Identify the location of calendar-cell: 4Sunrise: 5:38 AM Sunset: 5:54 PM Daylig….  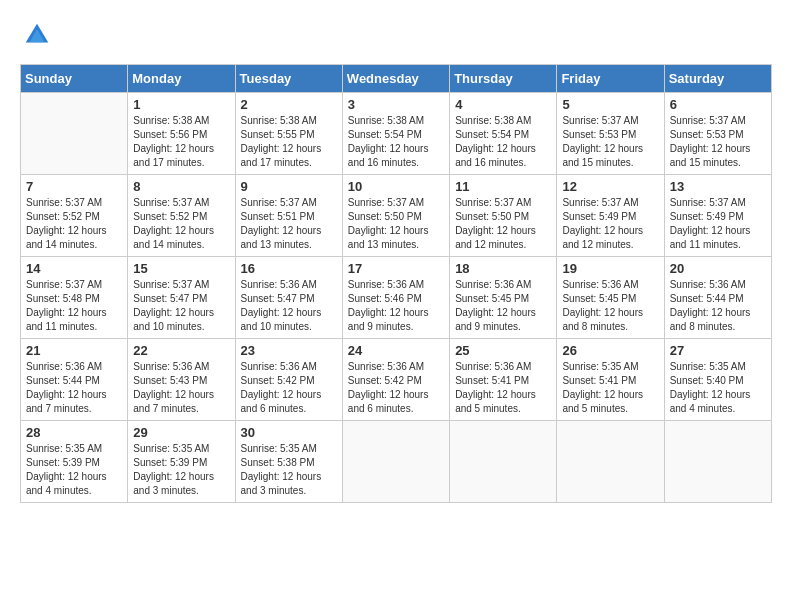
(504, 134).